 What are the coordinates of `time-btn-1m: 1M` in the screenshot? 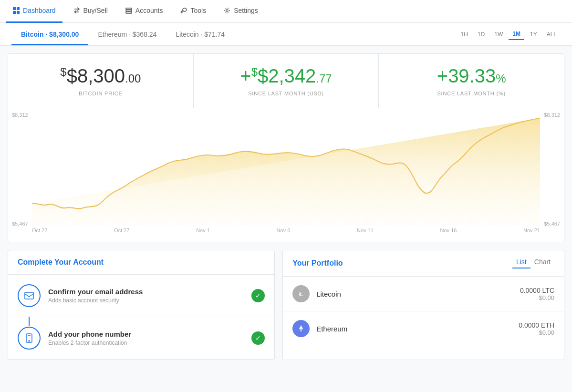 It's located at (516, 34).